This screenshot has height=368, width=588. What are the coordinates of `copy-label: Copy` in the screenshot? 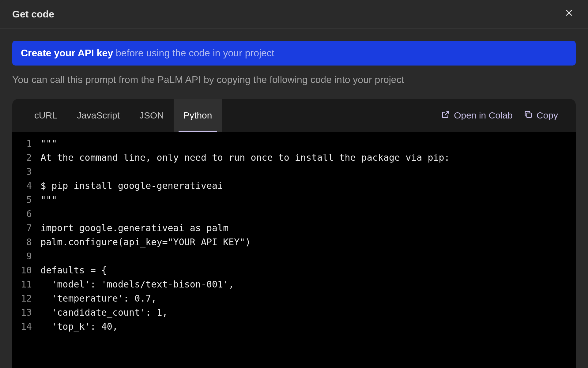 It's located at (547, 115).